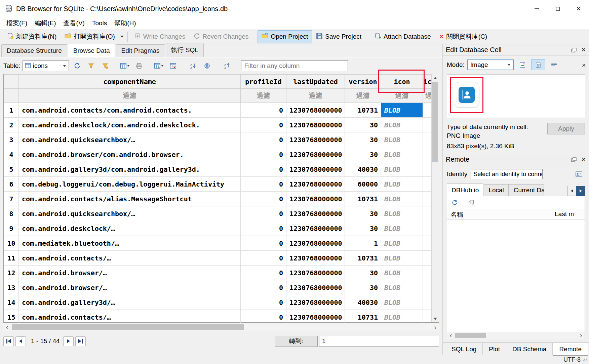 The image size is (589, 364). I want to click on scroll-left-button: ‹, so click(7, 327).